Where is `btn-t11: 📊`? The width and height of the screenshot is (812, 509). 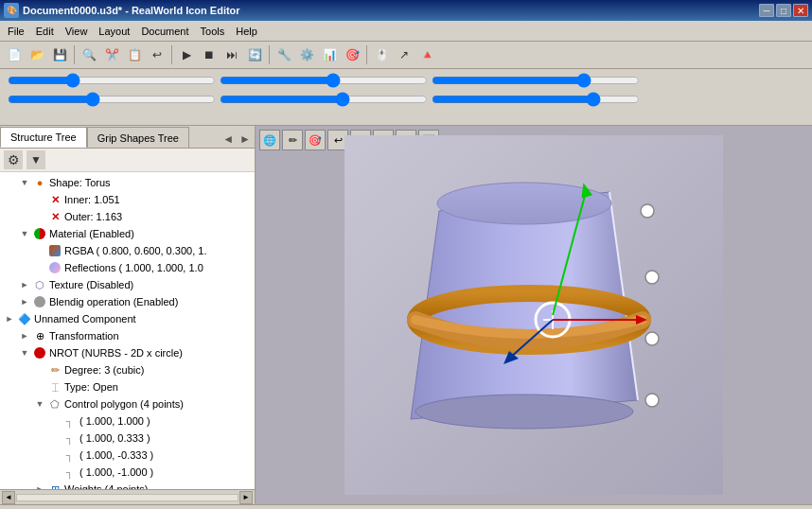 btn-t11: 📊 is located at coordinates (329, 55).